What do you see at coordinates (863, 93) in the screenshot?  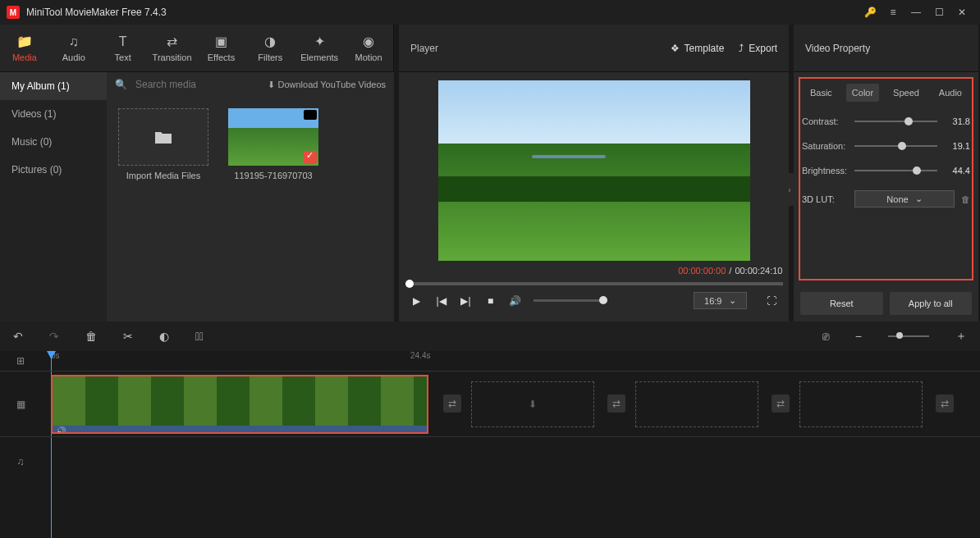 I see `property-tab-color: Color` at bounding box center [863, 93].